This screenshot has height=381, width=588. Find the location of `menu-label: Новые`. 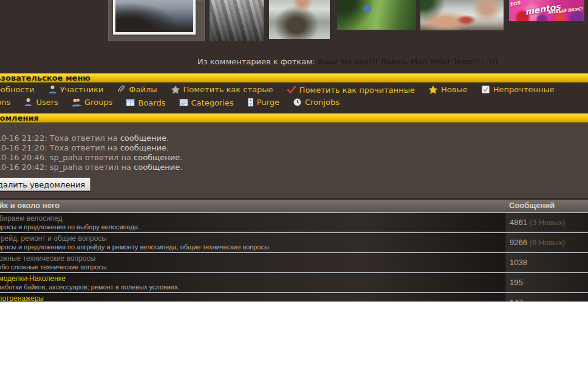

menu-label: Новые is located at coordinates (454, 90).